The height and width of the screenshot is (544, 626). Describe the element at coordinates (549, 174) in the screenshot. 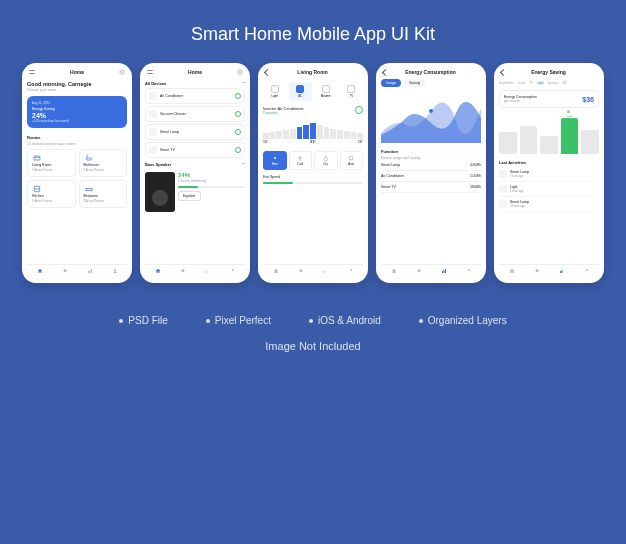

I see `activity-row: Smart Lamp1 hour ago` at that location.